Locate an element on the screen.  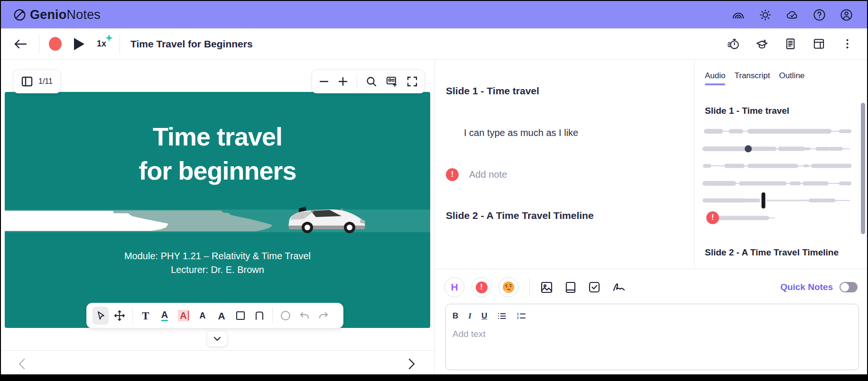
chevron-right-icon is located at coordinates (412, 364).